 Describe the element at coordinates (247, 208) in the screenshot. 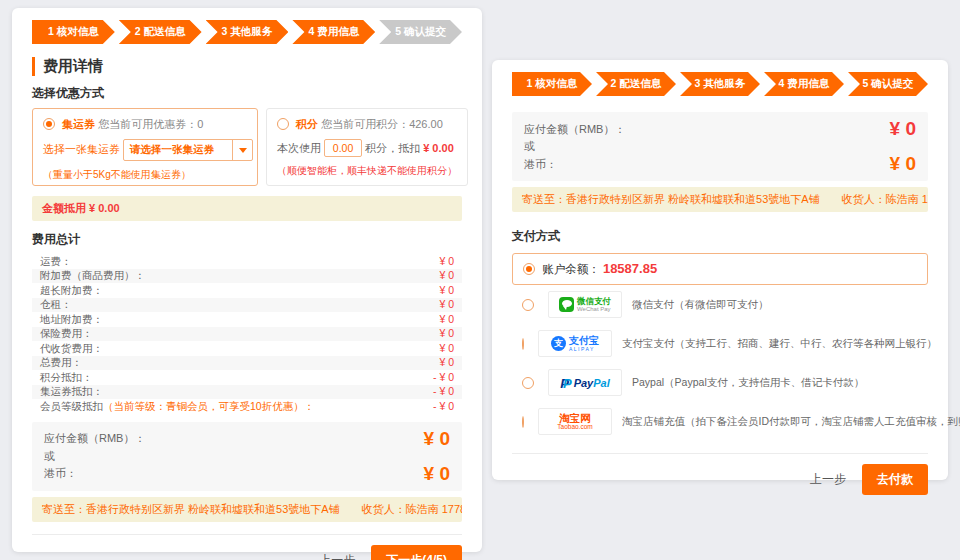

I see `amount-deduction-strip: 金额抵用 ¥ 0.00` at that location.